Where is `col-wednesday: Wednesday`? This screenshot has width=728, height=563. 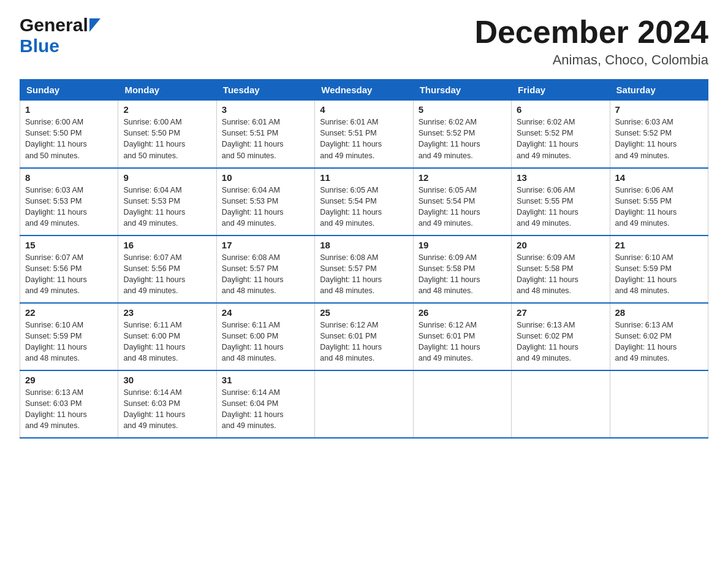 col-wednesday: Wednesday is located at coordinates (364, 90).